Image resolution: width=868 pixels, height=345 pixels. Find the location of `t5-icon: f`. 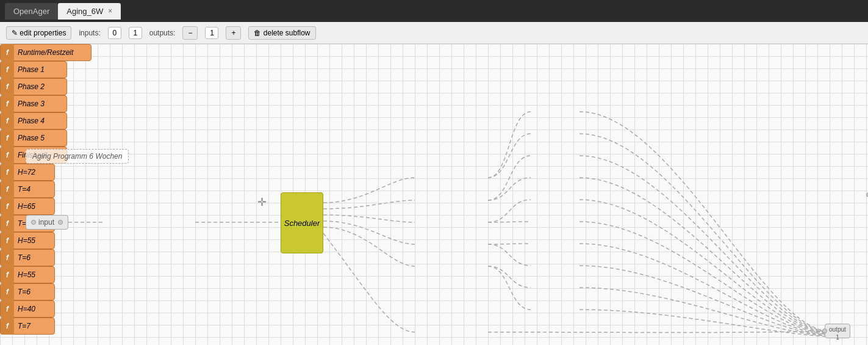

t5-icon: f is located at coordinates (7, 223).